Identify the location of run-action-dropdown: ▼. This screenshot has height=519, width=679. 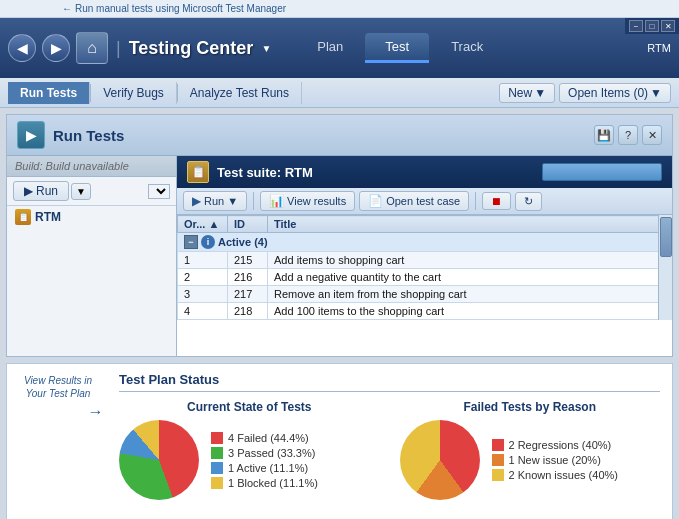
(232, 201).